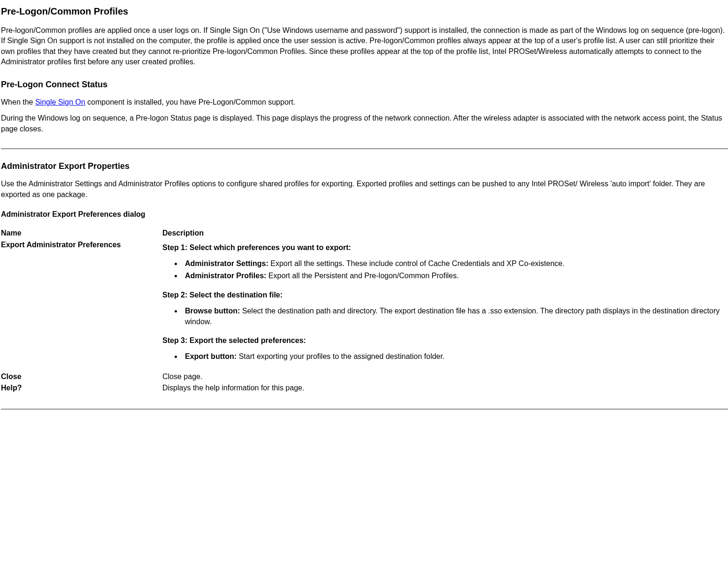 This screenshot has height=563, width=728. I want to click on single-sign-on-link: Single Sign On, so click(60, 102).